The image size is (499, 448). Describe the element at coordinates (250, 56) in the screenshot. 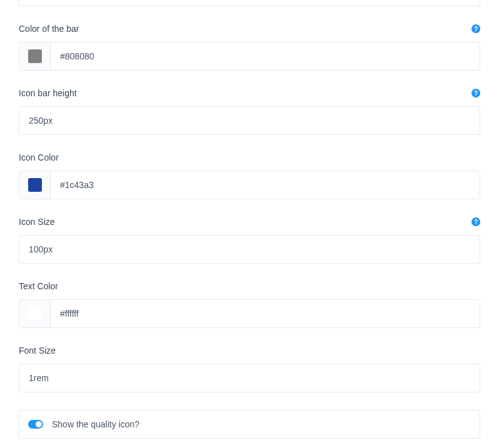

I see `bar-color-input-wrap` at that location.